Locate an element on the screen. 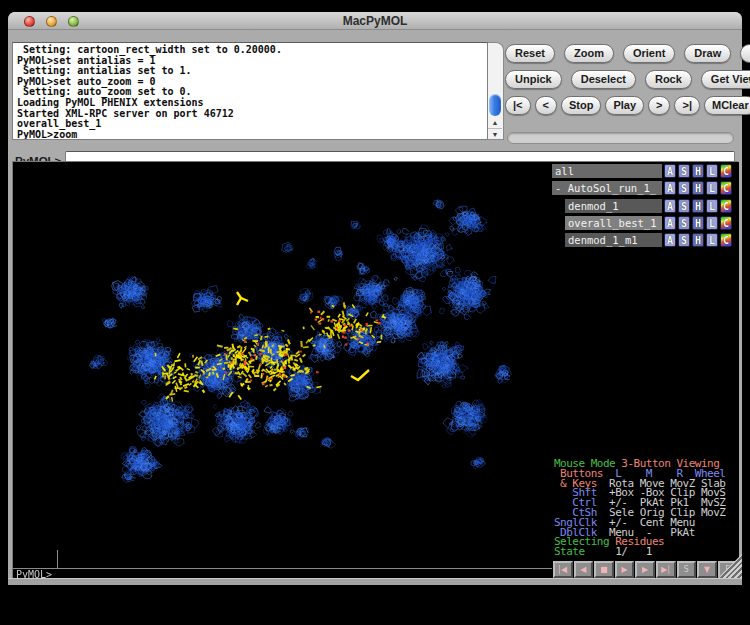  log-line: PyMOL>zoom is located at coordinates (252, 135).